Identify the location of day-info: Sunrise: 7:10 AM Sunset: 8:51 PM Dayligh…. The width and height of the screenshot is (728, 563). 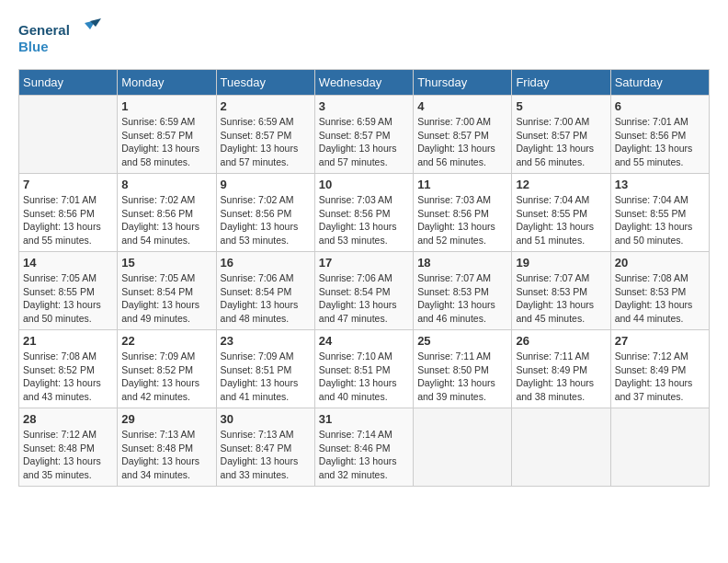
(364, 377).